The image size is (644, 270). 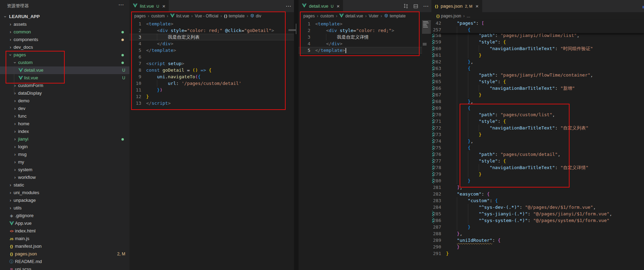 What do you see at coordinates (538, 23) in the screenshot?
I see `sticky-line-42: 42 "pages": [` at bounding box center [538, 23].